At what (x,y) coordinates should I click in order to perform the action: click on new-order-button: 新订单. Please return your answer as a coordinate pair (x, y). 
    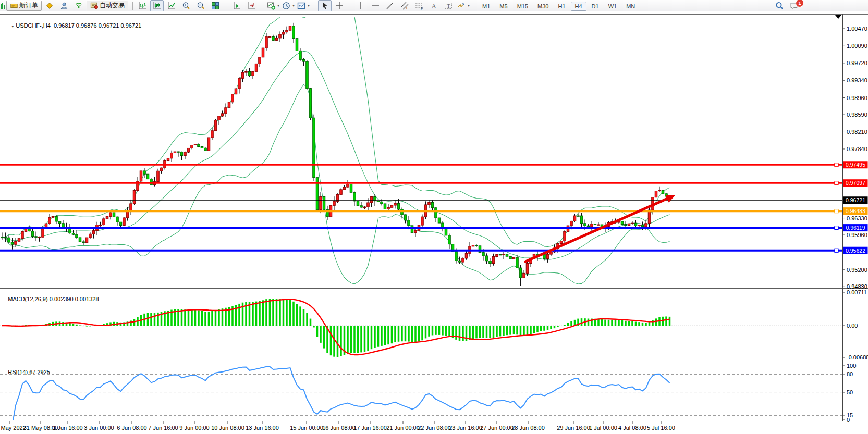
    Looking at the image, I should click on (24, 6).